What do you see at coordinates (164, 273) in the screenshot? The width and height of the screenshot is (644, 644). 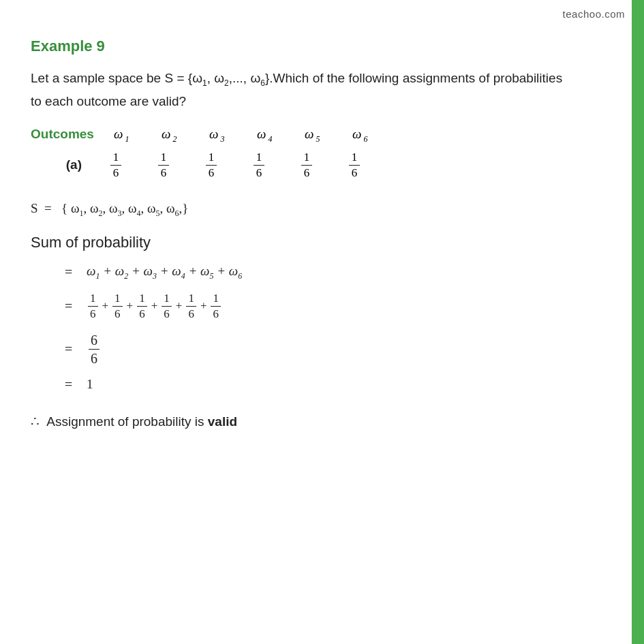 I see `step1-expr: ω1 + ω2 + ω3 + ω4 + ω5 + ω6` at bounding box center [164, 273].